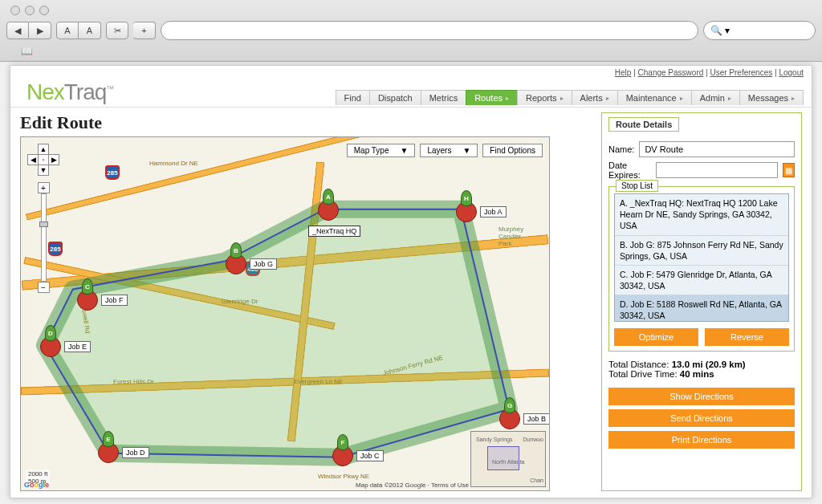 This screenshot has height=504, width=822. What do you see at coordinates (27, 51) in the screenshot?
I see `bookmarks-icon: 📖` at bounding box center [27, 51].